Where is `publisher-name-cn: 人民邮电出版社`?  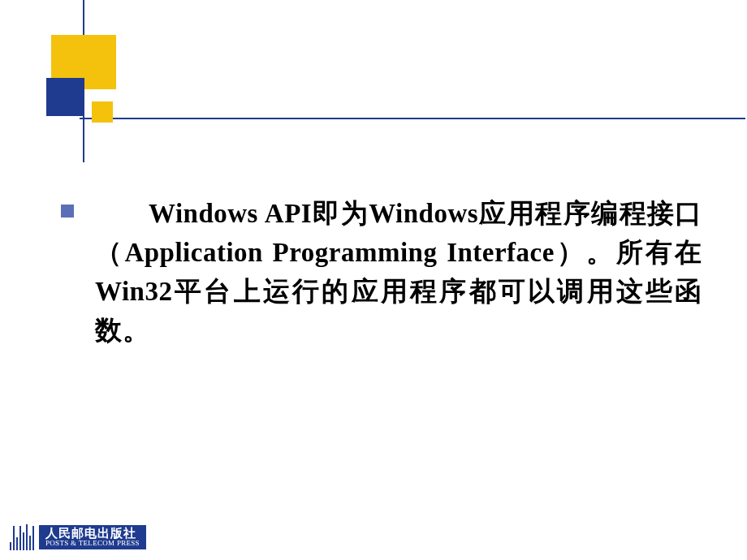 publisher-name-cn: 人民邮电出版社 is located at coordinates (93, 534).